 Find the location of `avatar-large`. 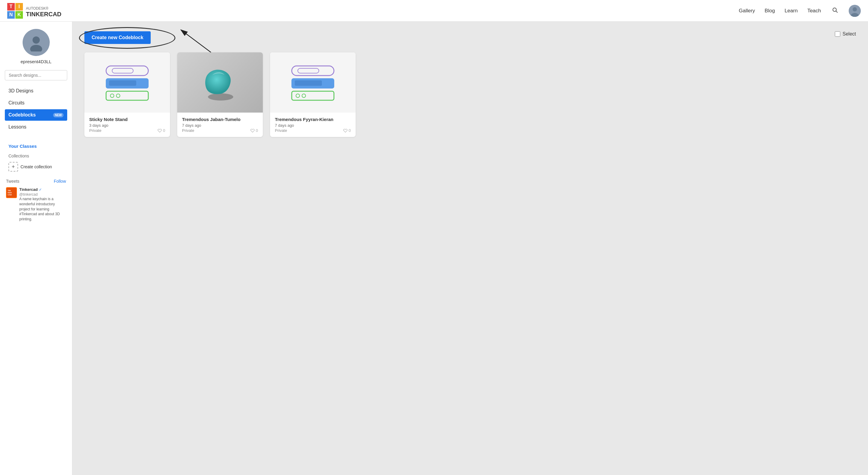

avatar-large is located at coordinates (36, 42).